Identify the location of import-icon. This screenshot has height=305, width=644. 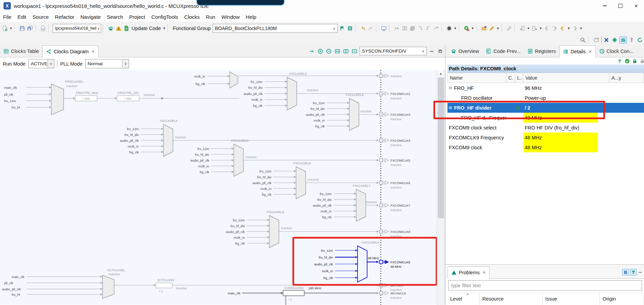
(522, 28).